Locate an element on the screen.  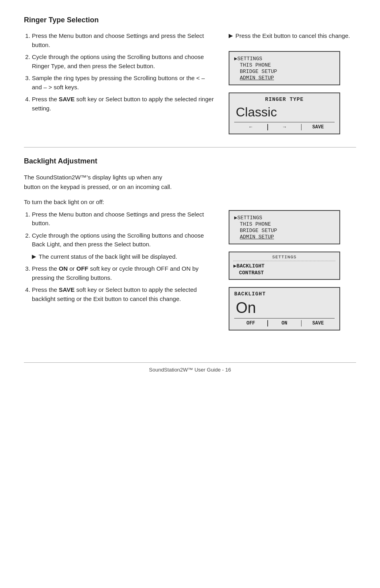
ringer-step-4: Press the SAVE soft key or Select button… is located at coordinates (124, 104).